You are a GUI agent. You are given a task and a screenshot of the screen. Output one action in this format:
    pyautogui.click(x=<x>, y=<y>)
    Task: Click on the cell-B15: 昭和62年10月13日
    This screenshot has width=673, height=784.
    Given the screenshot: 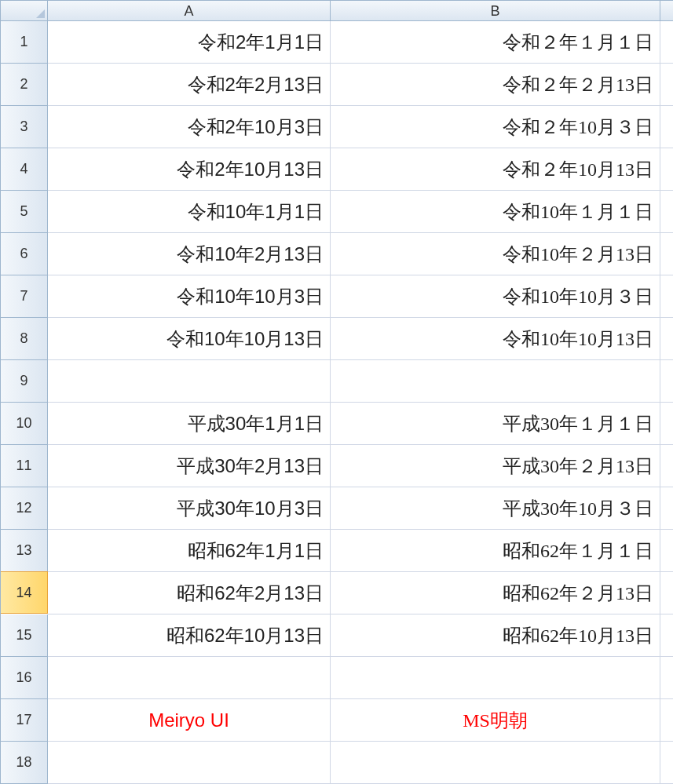 What is the action you would take?
    pyautogui.click(x=496, y=636)
    